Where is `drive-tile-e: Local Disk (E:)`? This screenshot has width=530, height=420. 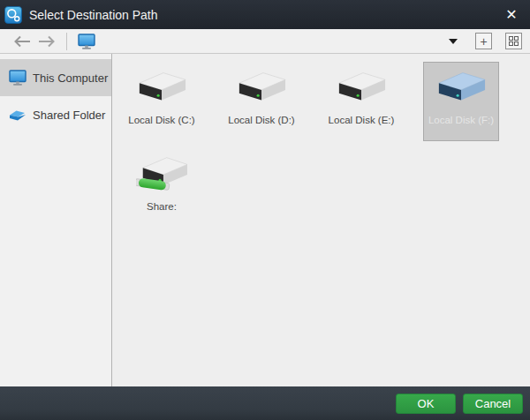
drive-tile-e: Local Disk (E:) is located at coordinates (361, 101).